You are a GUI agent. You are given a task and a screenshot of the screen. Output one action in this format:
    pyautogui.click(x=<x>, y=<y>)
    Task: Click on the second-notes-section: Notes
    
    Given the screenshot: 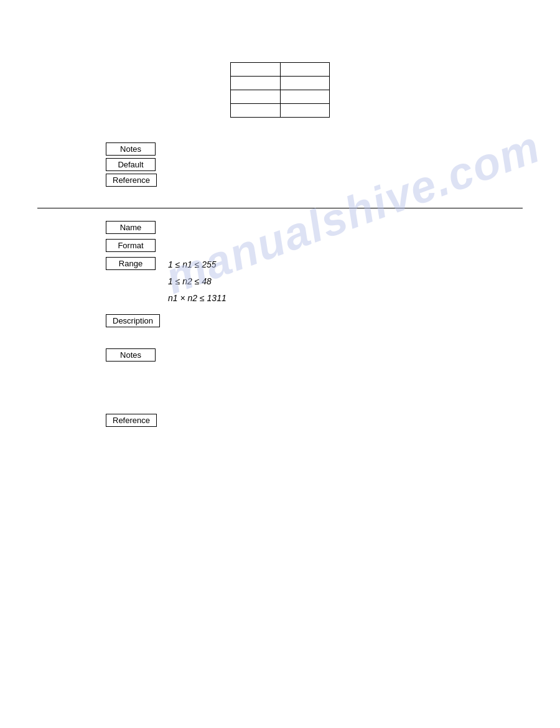 What is the action you would take?
    pyautogui.click(x=314, y=356)
    